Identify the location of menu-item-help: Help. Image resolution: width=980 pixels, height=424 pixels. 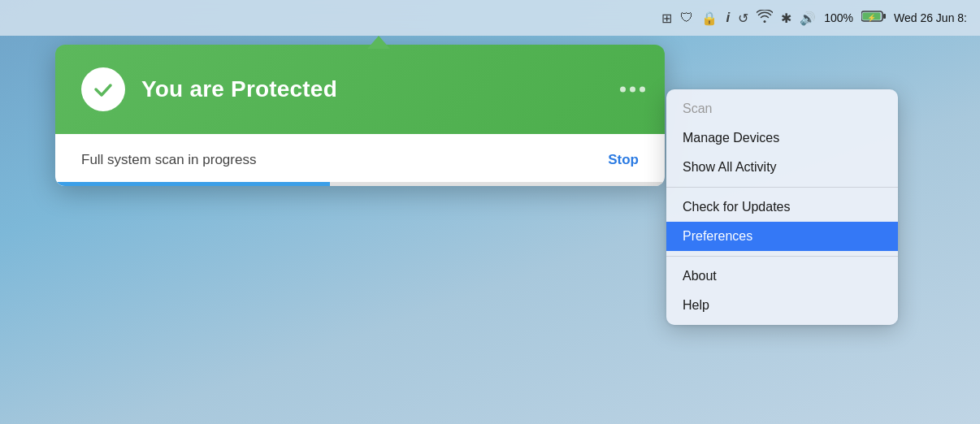
(782, 305).